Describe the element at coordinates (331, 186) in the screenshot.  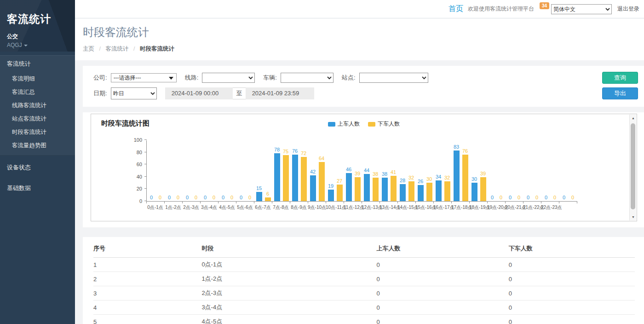
I see `bar-value-label: 19` at that location.